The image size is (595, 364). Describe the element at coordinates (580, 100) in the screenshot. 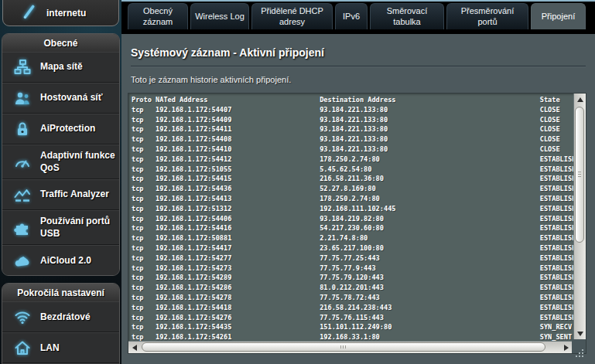

I see `arrow-up-icon` at that location.